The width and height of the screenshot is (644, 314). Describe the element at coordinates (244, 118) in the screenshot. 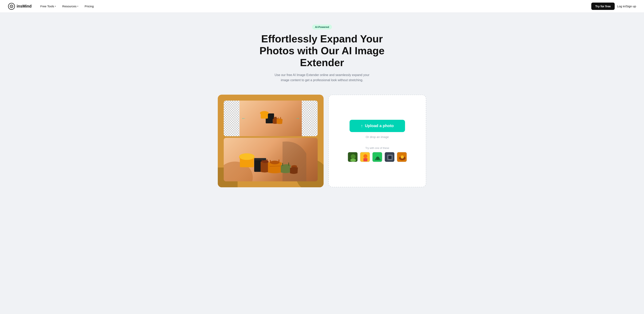

I see `expand-left-arrow: ←` at that location.